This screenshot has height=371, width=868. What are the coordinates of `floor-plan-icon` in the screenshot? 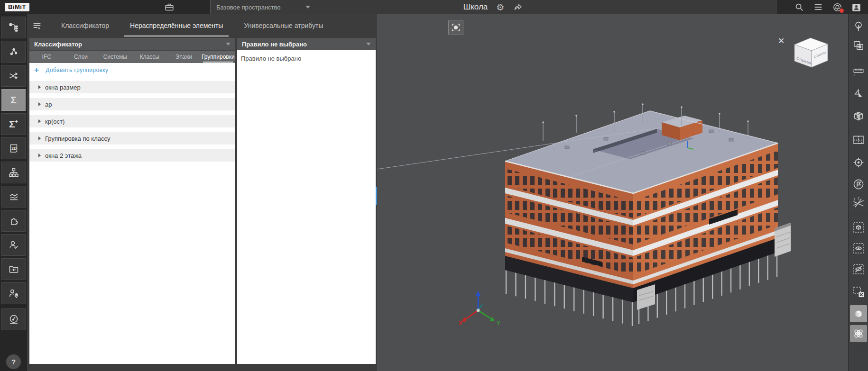 It's located at (859, 140).